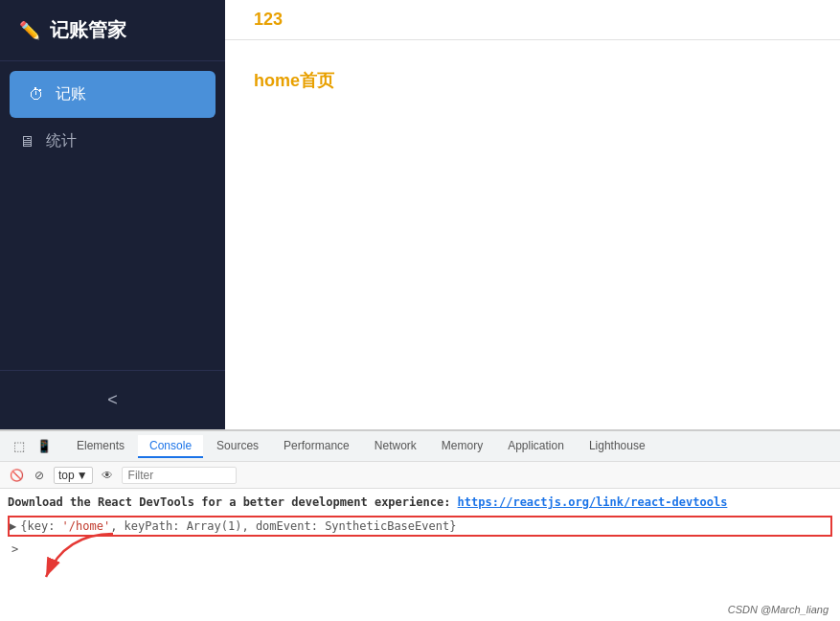 Image resolution: width=840 pixels, height=621 pixels. What do you see at coordinates (170, 447) in the screenshot?
I see `tab-console: Console` at bounding box center [170, 447].